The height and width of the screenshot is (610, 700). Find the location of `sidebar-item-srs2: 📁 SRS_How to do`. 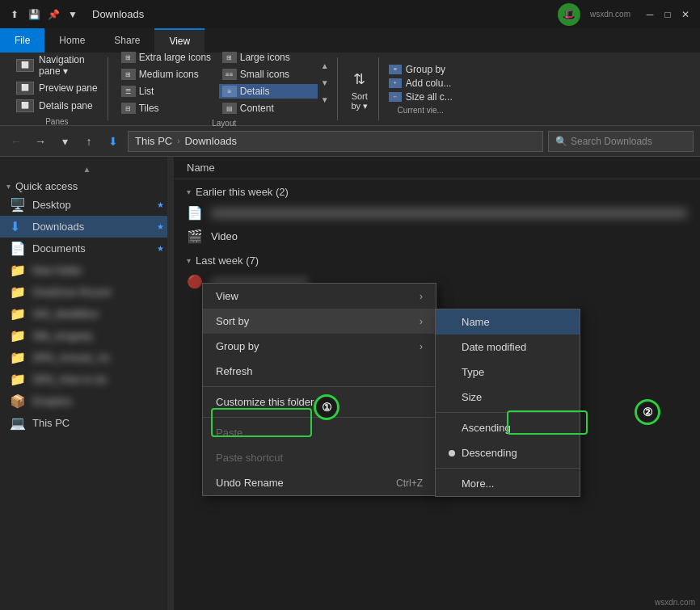

sidebar-item-srs2: 📁 SRS_How to do is located at coordinates (87, 380).